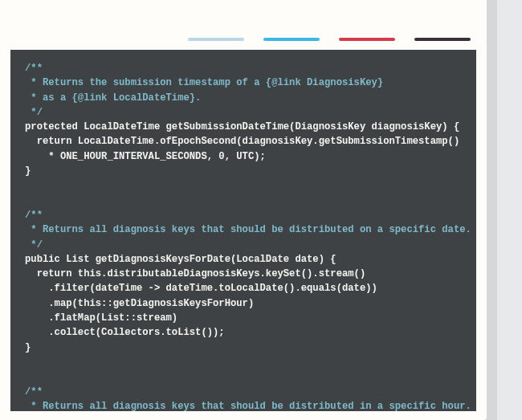 The image size is (522, 420). Describe the element at coordinates (140, 304) in the screenshot. I see `code-line: .map(this::getDiagnosisKeysForHour)` at that location.